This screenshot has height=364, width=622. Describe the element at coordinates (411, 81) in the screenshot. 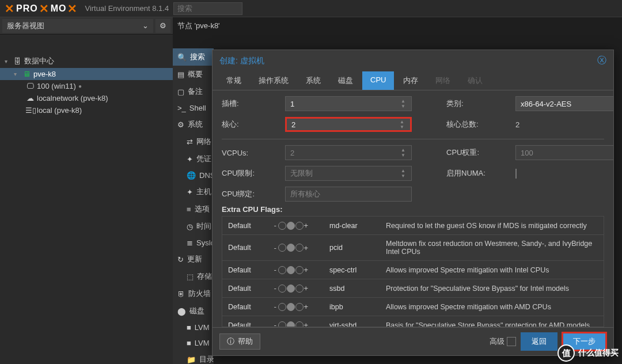

I see `tab-memory: 内存` at that location.